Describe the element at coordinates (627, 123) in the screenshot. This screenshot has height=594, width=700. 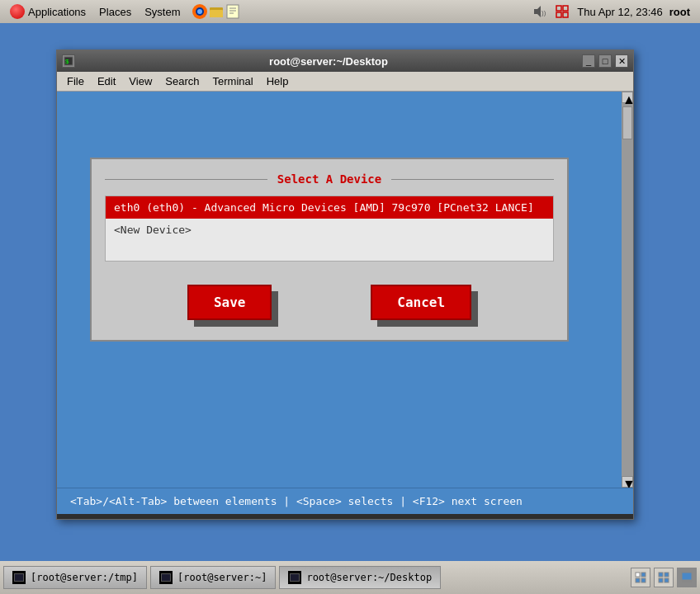
I see `scroll-thumb` at that location.